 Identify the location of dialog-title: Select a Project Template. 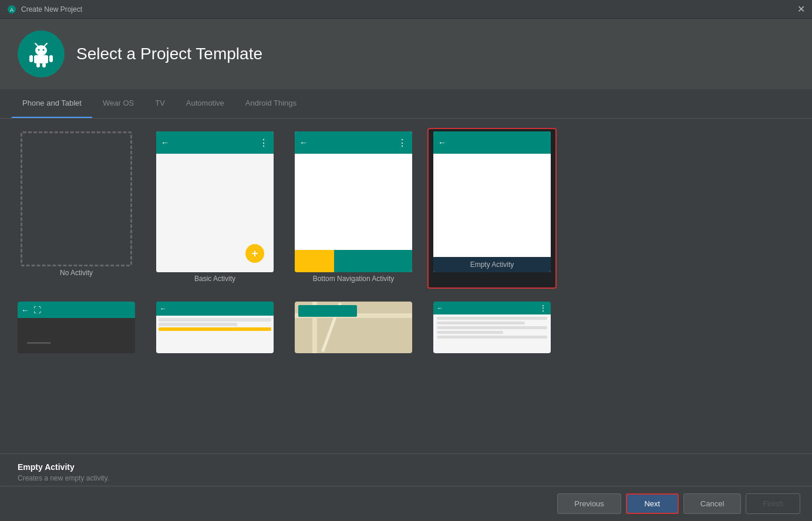
(169, 54).